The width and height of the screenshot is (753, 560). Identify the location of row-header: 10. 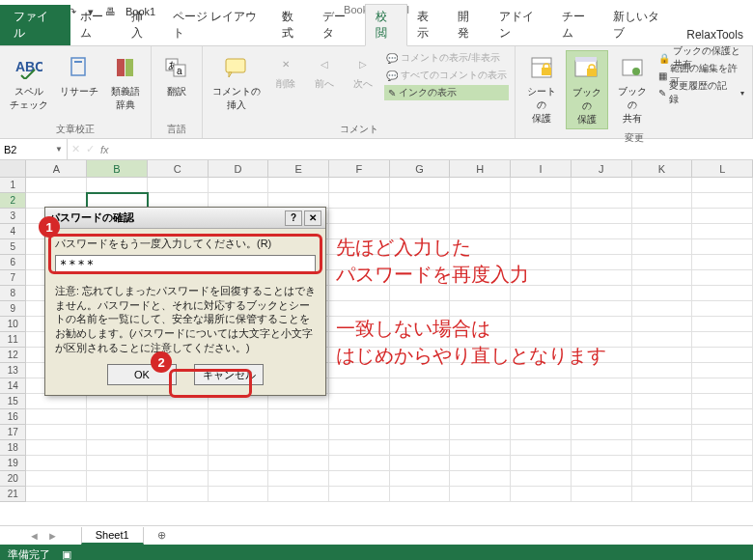
(14, 324).